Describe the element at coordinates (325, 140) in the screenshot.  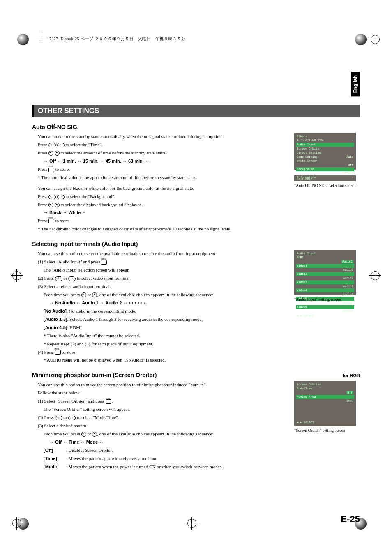
I see `osd-row: Auto Off-NO SIG.-` at that location.